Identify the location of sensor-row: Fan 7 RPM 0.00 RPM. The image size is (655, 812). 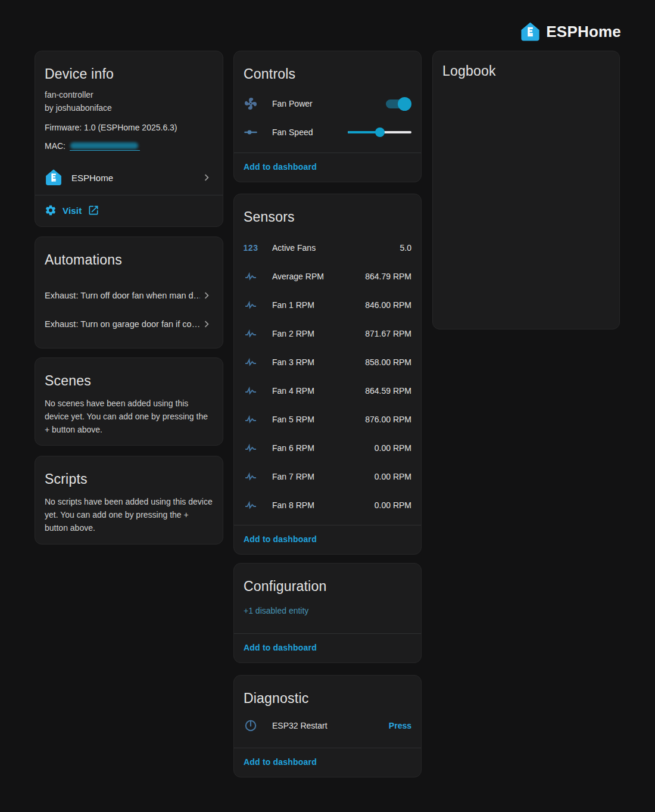
(328, 477).